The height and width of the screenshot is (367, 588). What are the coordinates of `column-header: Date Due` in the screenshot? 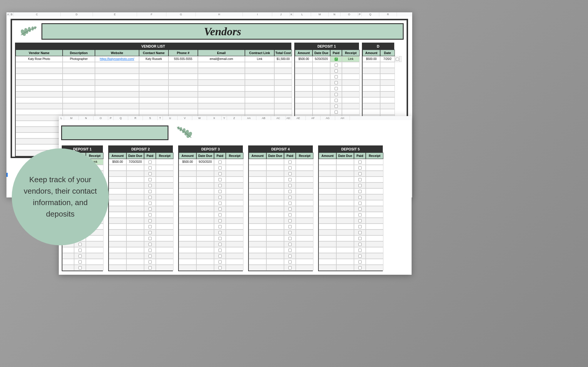 It's located at (205, 156).